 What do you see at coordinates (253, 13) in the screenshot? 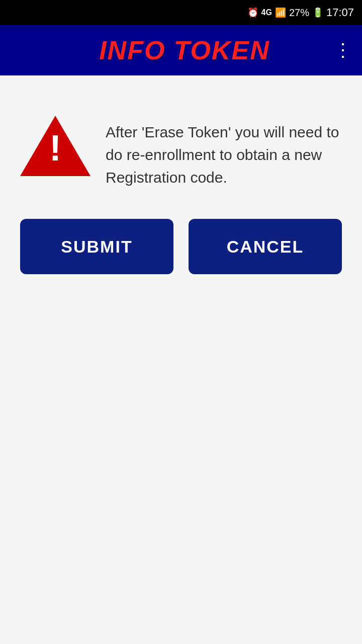
I see `alarm-icon: ⏰` at bounding box center [253, 13].